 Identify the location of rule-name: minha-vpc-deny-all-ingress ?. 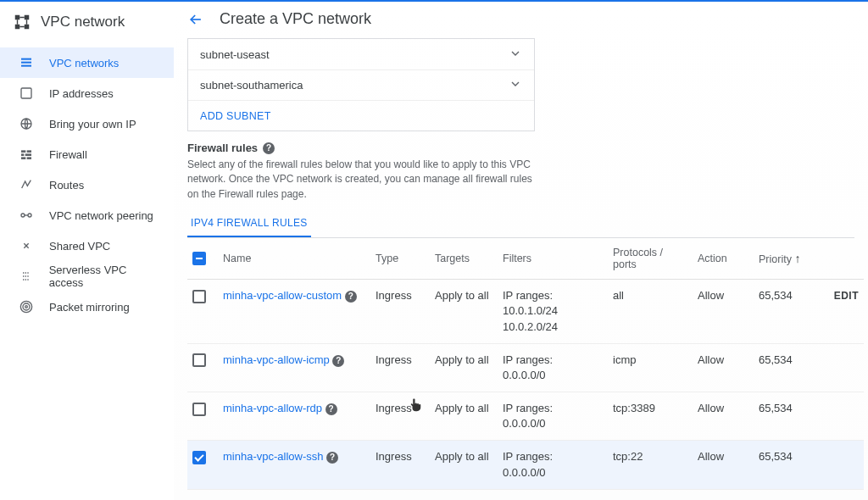
(294, 495).